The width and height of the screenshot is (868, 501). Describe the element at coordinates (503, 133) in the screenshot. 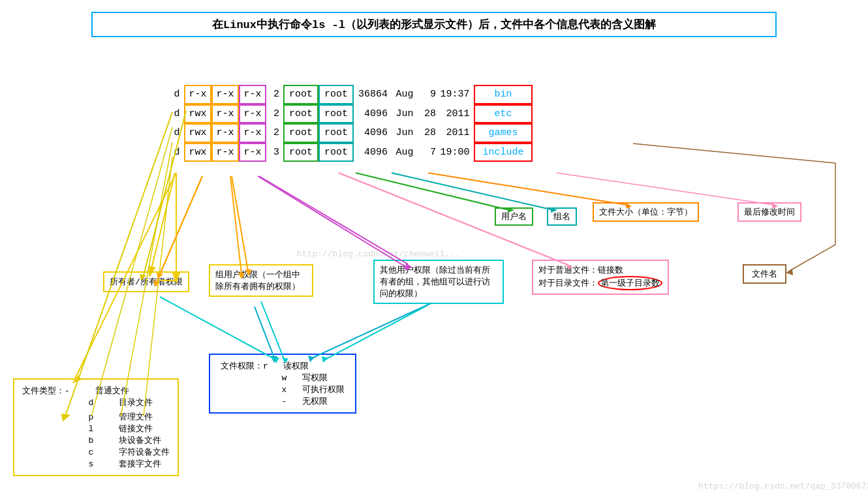

I see `name-3: games` at that location.